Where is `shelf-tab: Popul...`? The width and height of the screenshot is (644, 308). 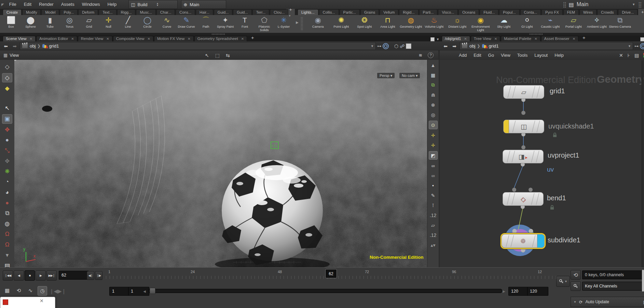
shelf-tab: Popul... is located at coordinates (509, 12).